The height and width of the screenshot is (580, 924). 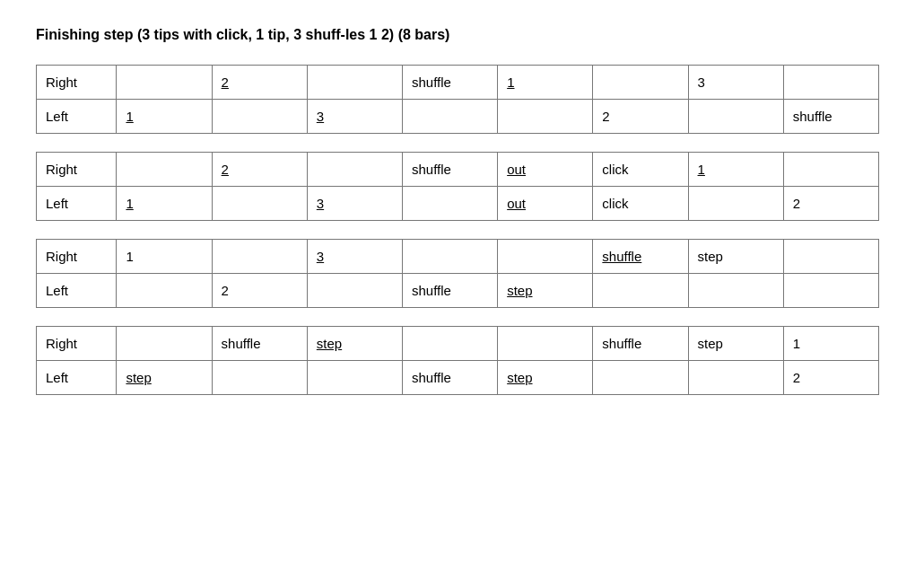 I want to click on table-row: Rightshufflestepshufflestep1, so click(x=458, y=344).